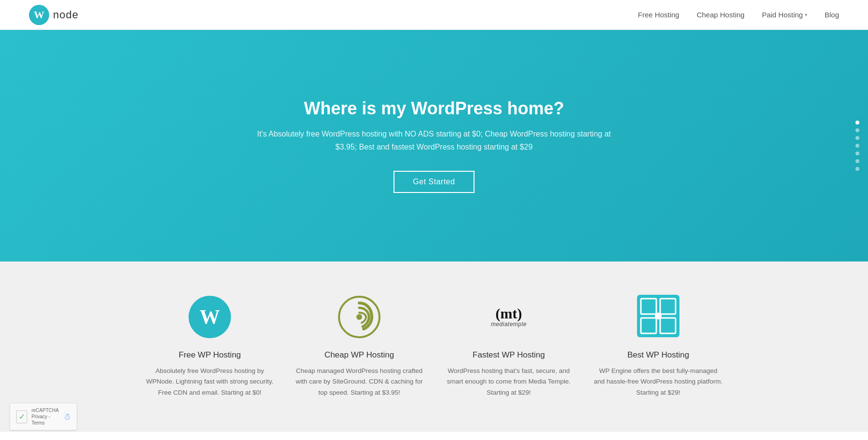  What do you see at coordinates (67, 417) in the screenshot?
I see `recaptcha-logo-icon: ☃` at bounding box center [67, 417].